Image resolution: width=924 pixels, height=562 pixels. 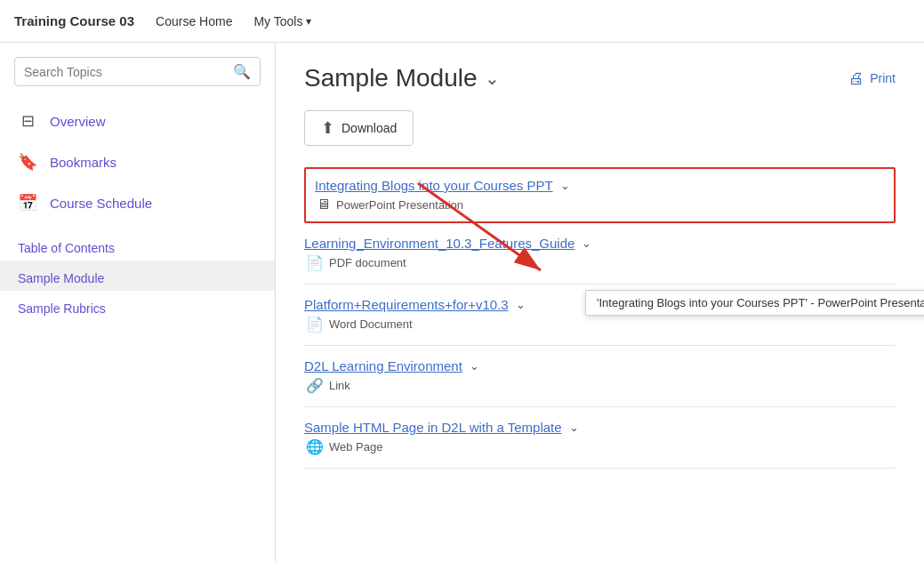 What do you see at coordinates (128, 72) in the screenshot?
I see `search-input` at bounding box center [128, 72].